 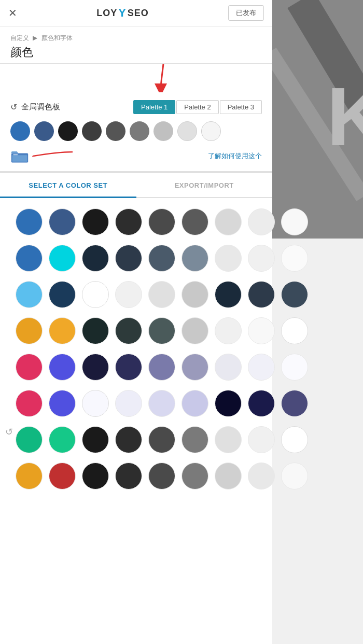 I want to click on folder-icon-button, so click(x=20, y=156).